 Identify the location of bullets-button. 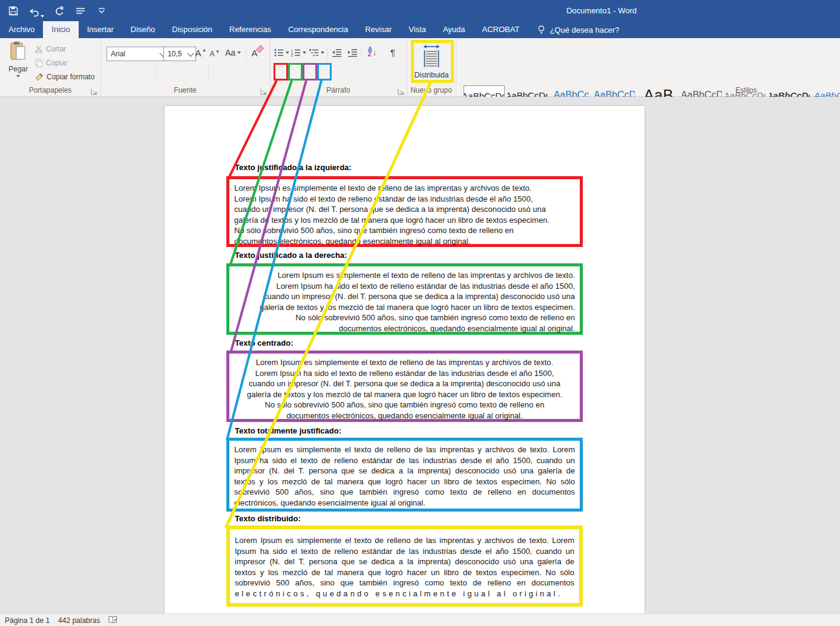
(281, 53).